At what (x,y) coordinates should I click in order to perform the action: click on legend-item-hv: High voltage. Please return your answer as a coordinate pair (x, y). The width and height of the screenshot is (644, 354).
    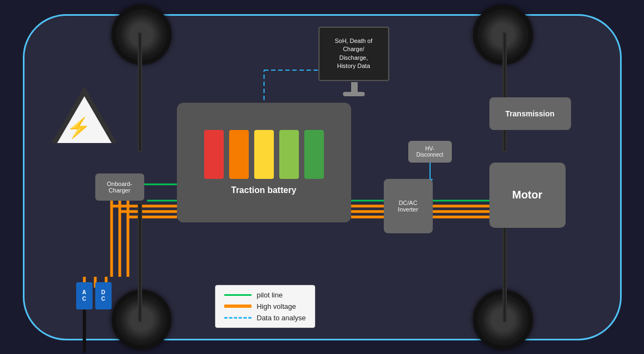
    Looking at the image, I should click on (265, 307).